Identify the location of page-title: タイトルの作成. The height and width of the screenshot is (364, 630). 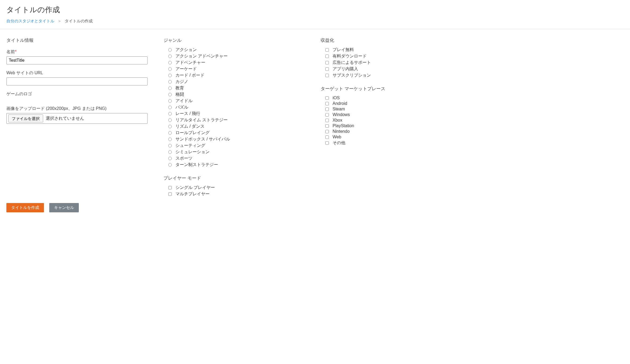
(315, 10).